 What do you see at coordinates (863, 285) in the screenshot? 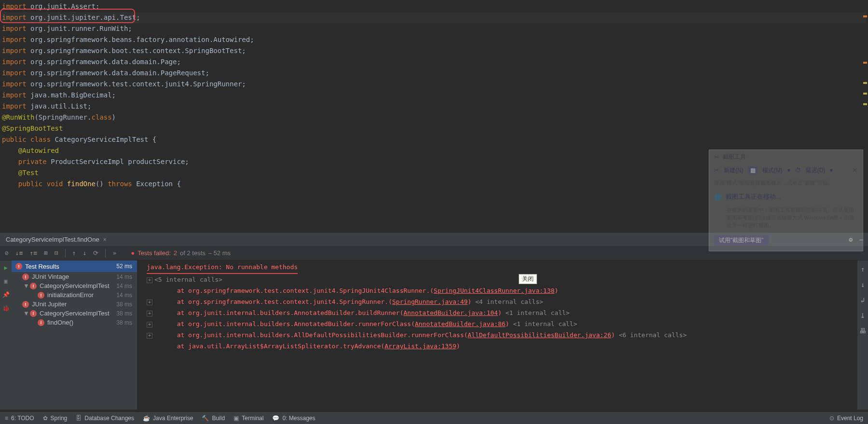
I see `scroll-down-icon: ↓` at bounding box center [863, 285].